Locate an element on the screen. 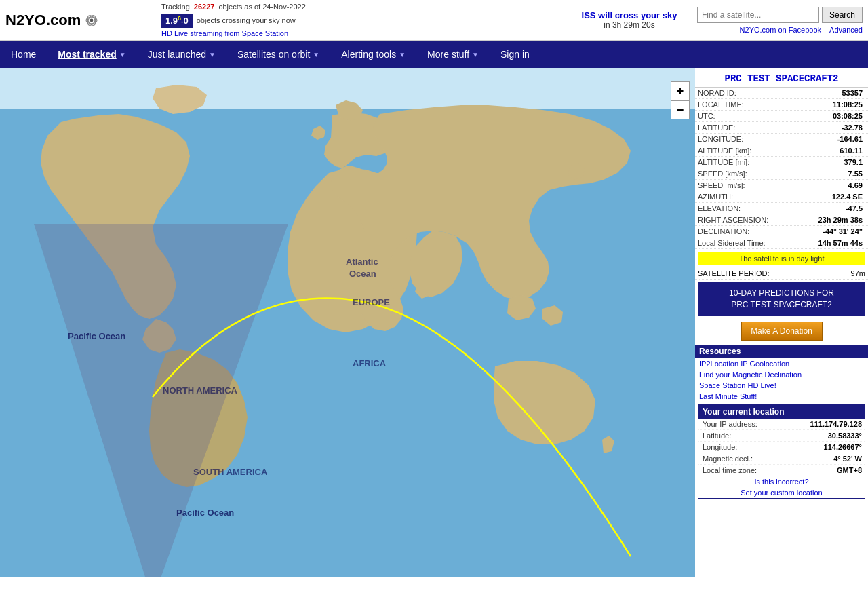 The image size is (868, 612). predictions-line1: 10-DAY PREDICTIONS FOR is located at coordinates (781, 293).